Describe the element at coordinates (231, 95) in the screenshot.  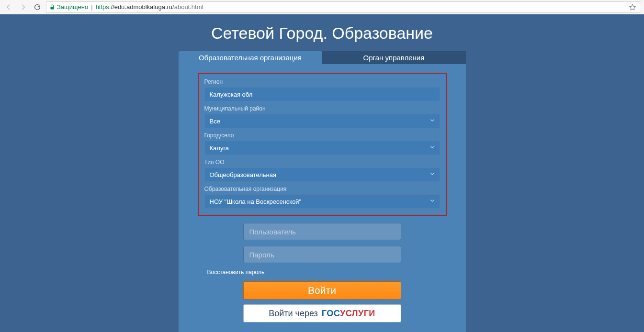
I see `region-value: Калужская обл` at that location.